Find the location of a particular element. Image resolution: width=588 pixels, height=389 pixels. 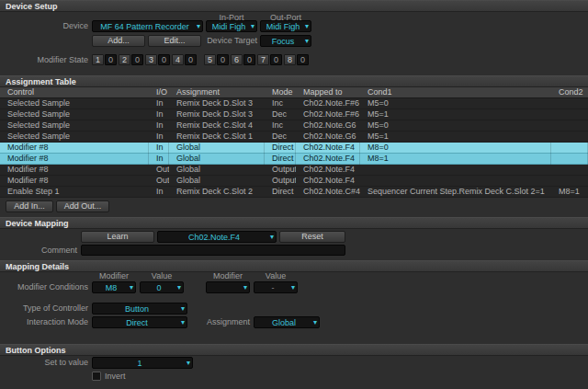

reset-button: Reset is located at coordinates (312, 237).